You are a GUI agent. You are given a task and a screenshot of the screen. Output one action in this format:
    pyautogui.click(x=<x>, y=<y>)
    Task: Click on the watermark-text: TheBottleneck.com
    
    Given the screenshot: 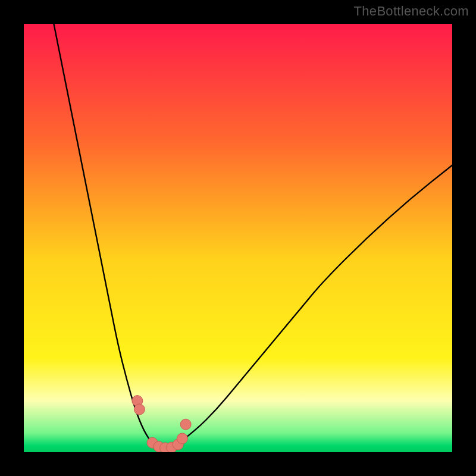 What is the action you would take?
    pyautogui.click(x=412, y=11)
    